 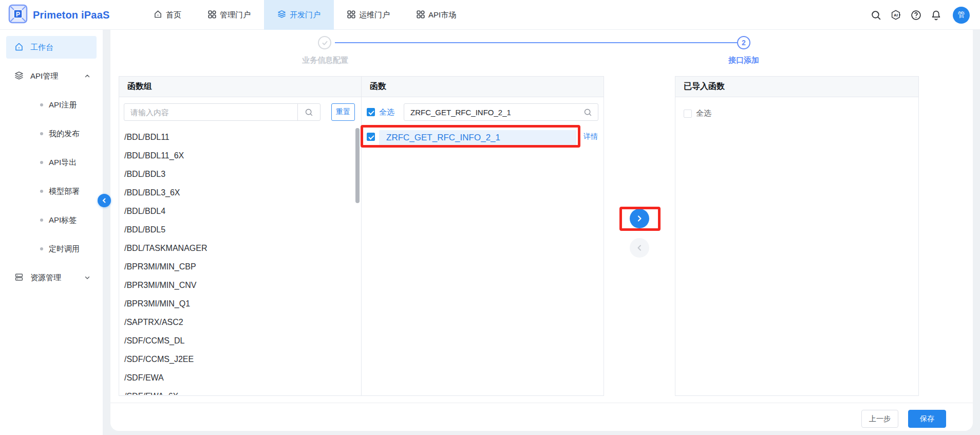 I want to click on sidebar-item-label: API管理, so click(x=44, y=76).